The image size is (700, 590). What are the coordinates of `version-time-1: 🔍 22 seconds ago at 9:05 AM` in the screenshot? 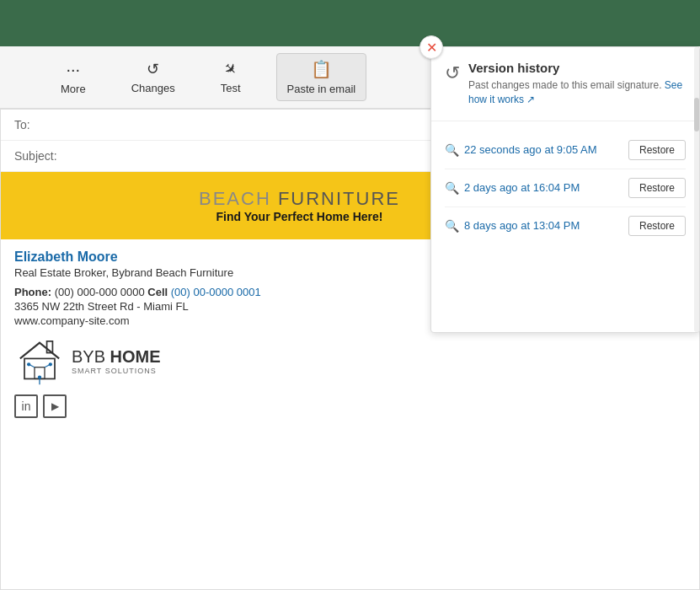 It's located at (521, 150).